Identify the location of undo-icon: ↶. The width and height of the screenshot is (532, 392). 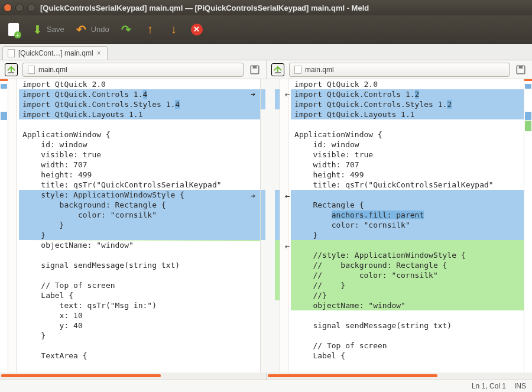
(82, 30).